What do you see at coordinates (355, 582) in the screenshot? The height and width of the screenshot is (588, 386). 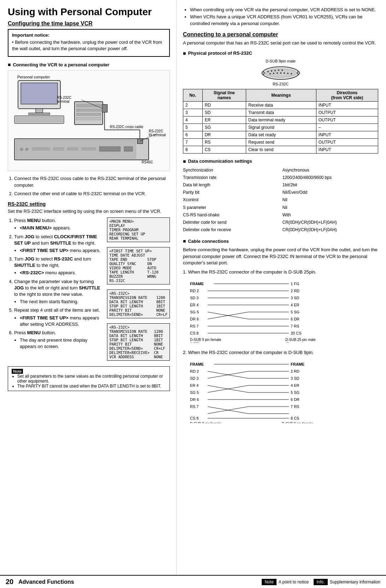 I see `footer-info-text: Supplementary information` at bounding box center [355, 582].